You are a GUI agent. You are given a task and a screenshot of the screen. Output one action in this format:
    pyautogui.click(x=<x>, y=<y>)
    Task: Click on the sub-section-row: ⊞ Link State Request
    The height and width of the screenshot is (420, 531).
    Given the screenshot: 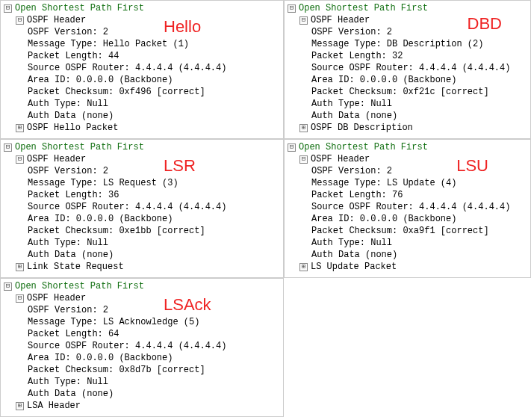 What is the action you would take?
    pyautogui.click(x=142, y=267)
    